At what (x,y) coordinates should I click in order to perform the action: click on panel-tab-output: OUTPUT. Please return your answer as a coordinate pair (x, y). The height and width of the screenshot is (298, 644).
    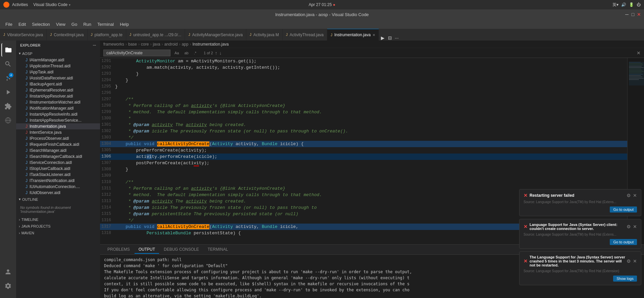
    Looking at the image, I should click on (147, 250).